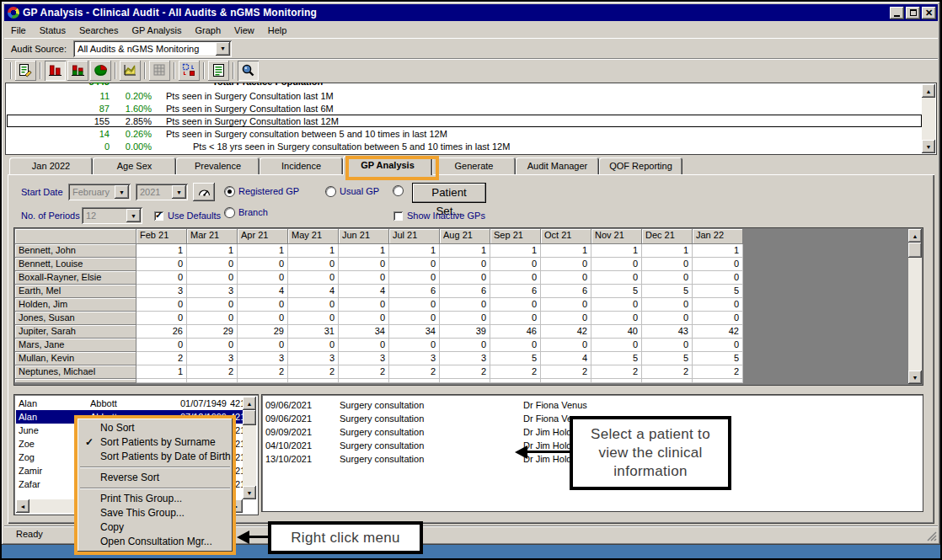 The image size is (942, 560). I want to click on menu-file: File, so click(19, 30).